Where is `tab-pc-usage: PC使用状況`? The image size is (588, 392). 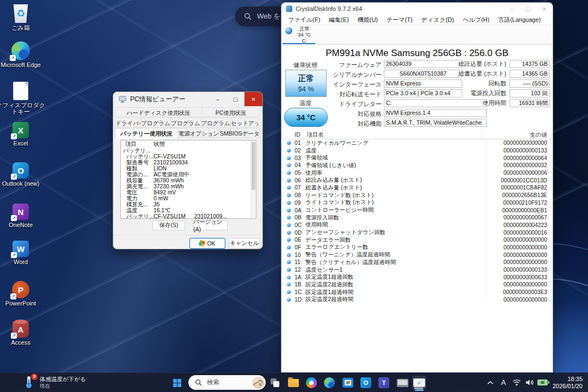
tab-pc-usage: PC使用状況 is located at coordinates (231, 112).